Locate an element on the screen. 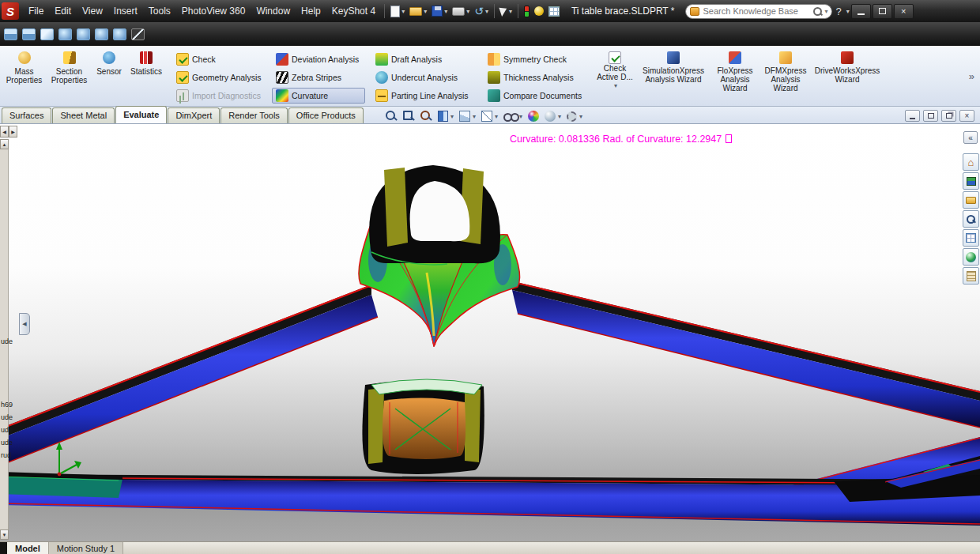  sheet-button is located at coordinates (554, 11).